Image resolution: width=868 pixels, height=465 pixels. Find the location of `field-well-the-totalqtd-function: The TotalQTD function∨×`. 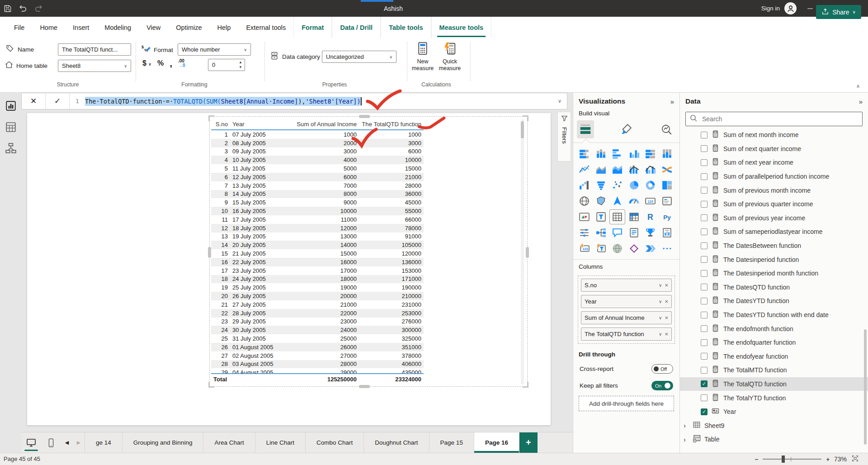

field-well-the-totalqtd-function: The TotalQTD function∨× is located at coordinates (627, 334).